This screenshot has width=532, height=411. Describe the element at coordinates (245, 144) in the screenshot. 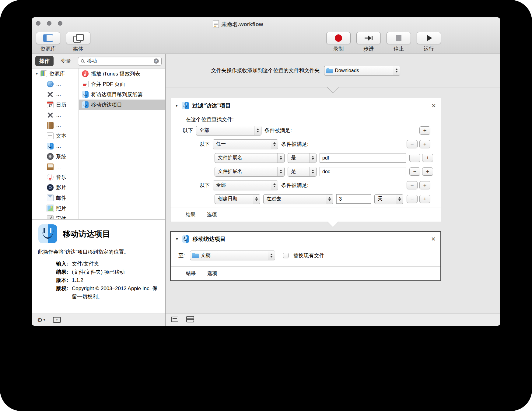

I see `match-any-popup: 任一` at that location.